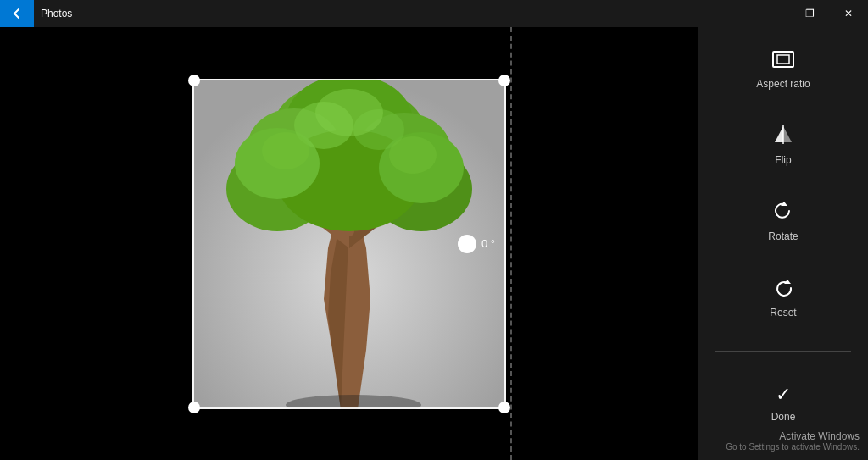 Image resolution: width=868 pixels, height=460 pixels. I want to click on reset-icon, so click(783, 289).